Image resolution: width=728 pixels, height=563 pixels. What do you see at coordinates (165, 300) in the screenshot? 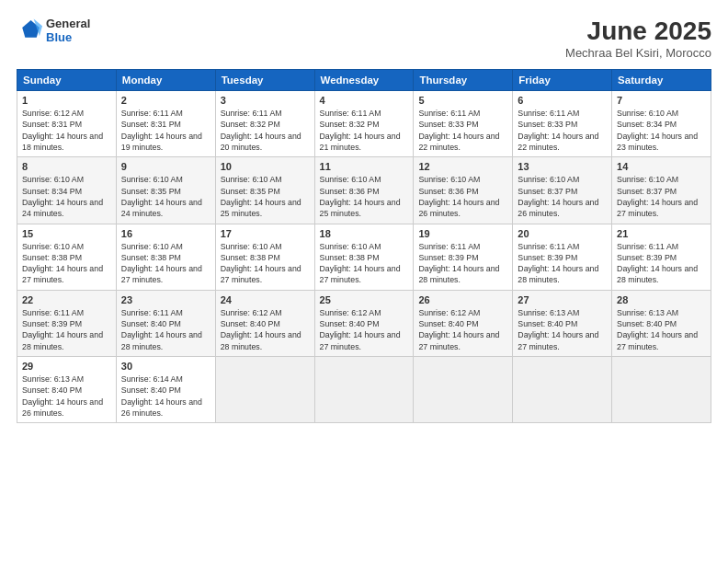
I see `day-number: 23` at bounding box center [165, 300].